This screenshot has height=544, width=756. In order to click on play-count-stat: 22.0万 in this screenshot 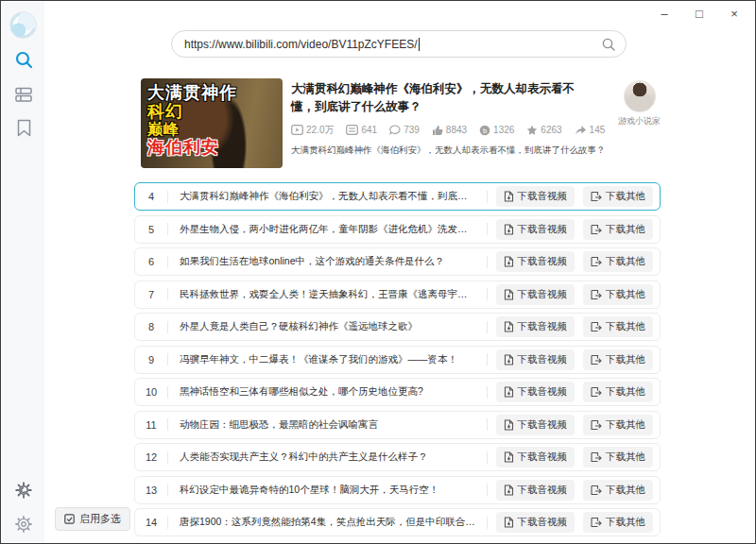, I will do `click(312, 130)`.